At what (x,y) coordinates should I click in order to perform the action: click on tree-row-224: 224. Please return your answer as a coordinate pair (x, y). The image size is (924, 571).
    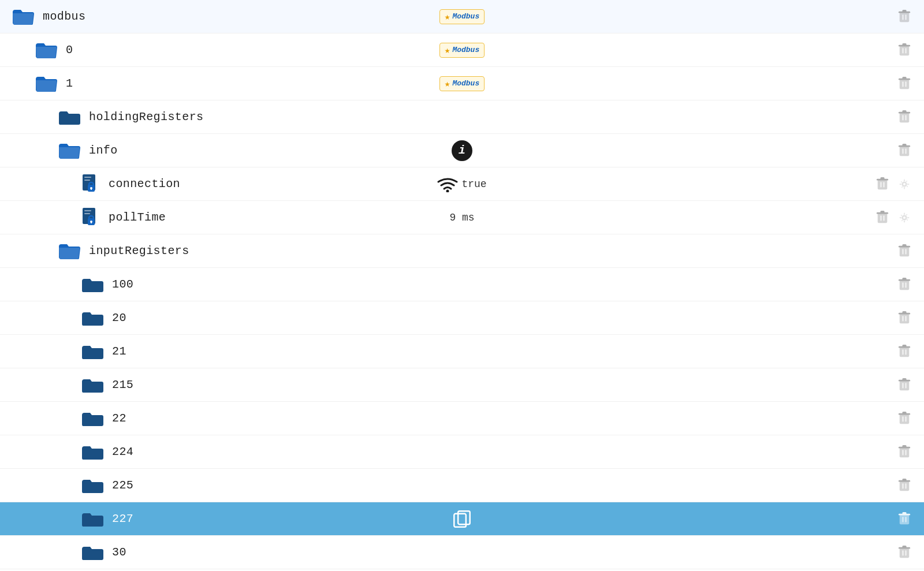
    Looking at the image, I should click on (462, 452).